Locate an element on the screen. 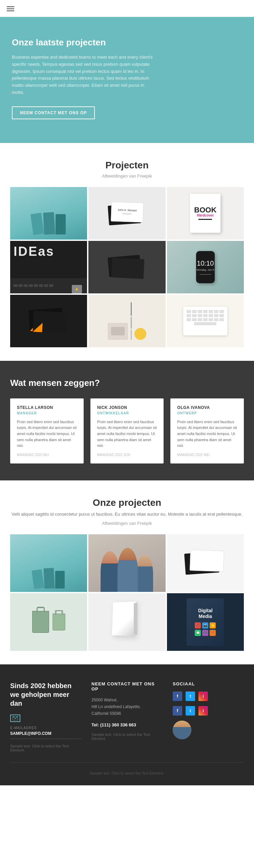  facebook-icon-2: f is located at coordinates (177, 711).